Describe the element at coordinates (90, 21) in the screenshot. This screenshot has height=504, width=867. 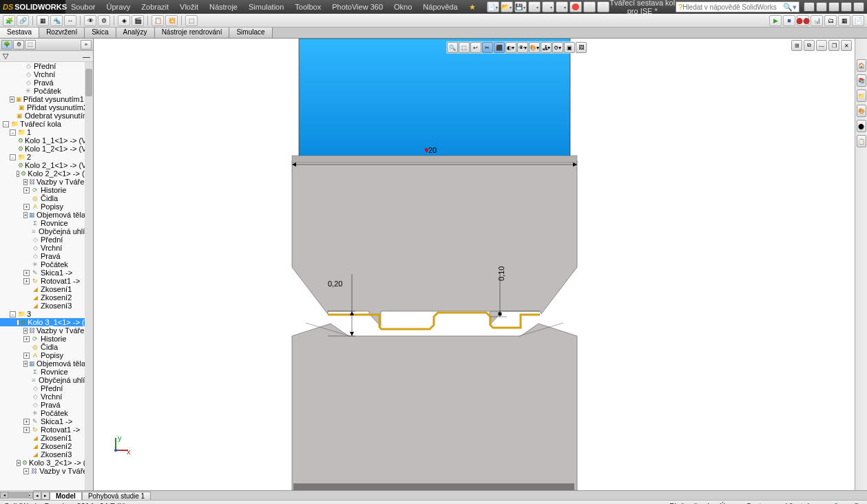
I see `tb-show-hidden-icon: 👁` at that location.